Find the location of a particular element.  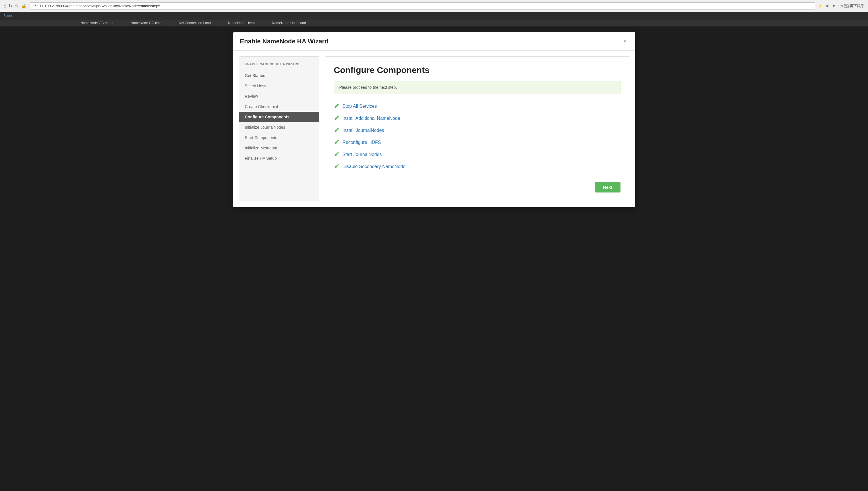

wizard-footer: Next is located at coordinates (477, 187).